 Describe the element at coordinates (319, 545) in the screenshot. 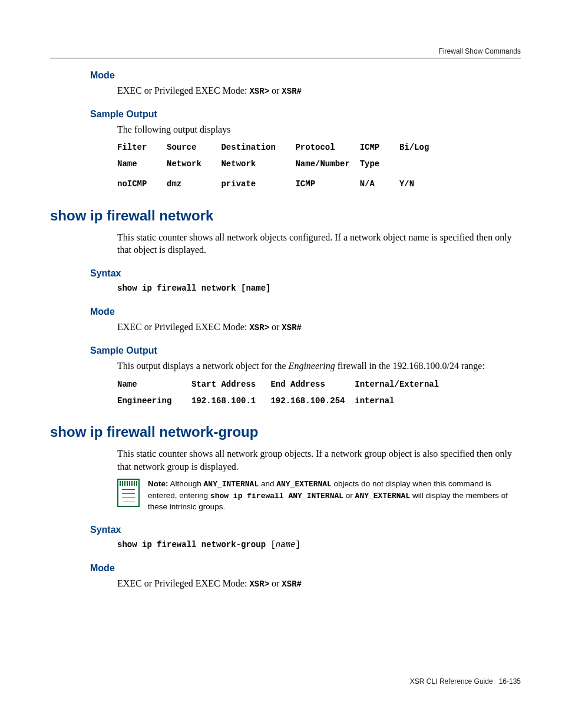

I see `syntax-line-network-group: show ip firewall network-group [name]` at that location.